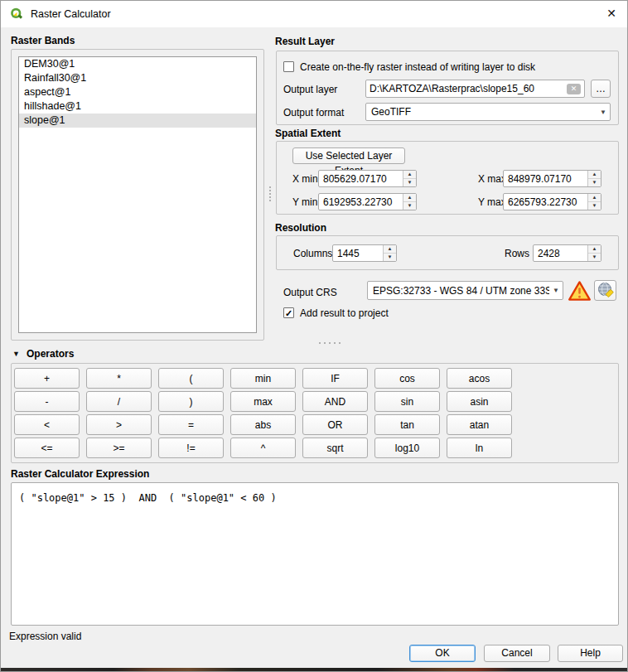 This screenshot has height=672, width=628. Describe the element at coordinates (349, 156) in the screenshot. I see `use-selected-layer-extent-button: Use Selected Layer Extent` at that location.